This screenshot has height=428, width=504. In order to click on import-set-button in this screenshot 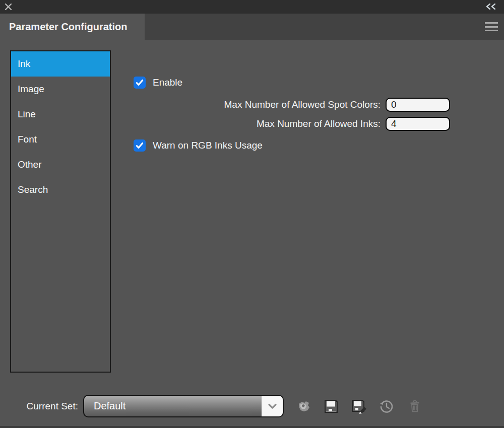, I will do `click(304, 406)`.